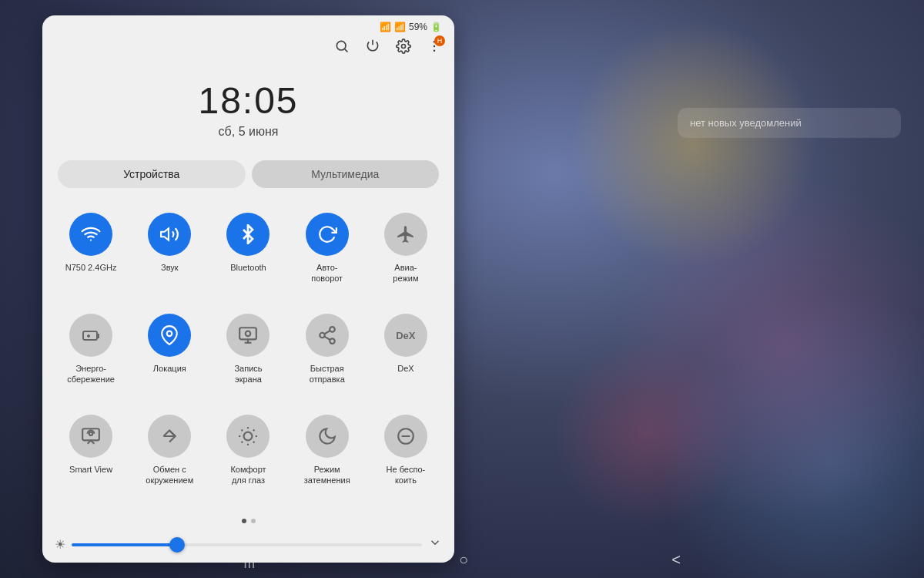 The image size is (924, 578). Describe the element at coordinates (405, 368) in the screenshot. I see `dex-tile-label: DeX` at that location.